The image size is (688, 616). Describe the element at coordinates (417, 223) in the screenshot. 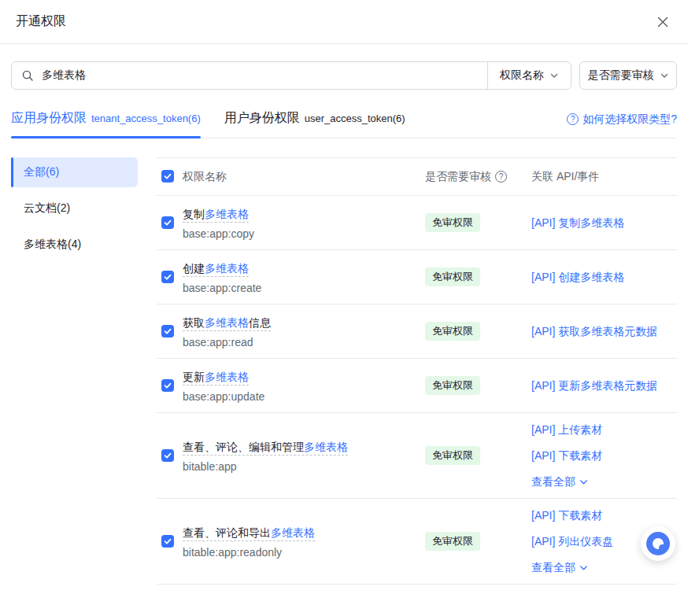

I see `table-row: 复制多维表格 base:app:copy 免审权限 [API] 复制多维表格` at that location.